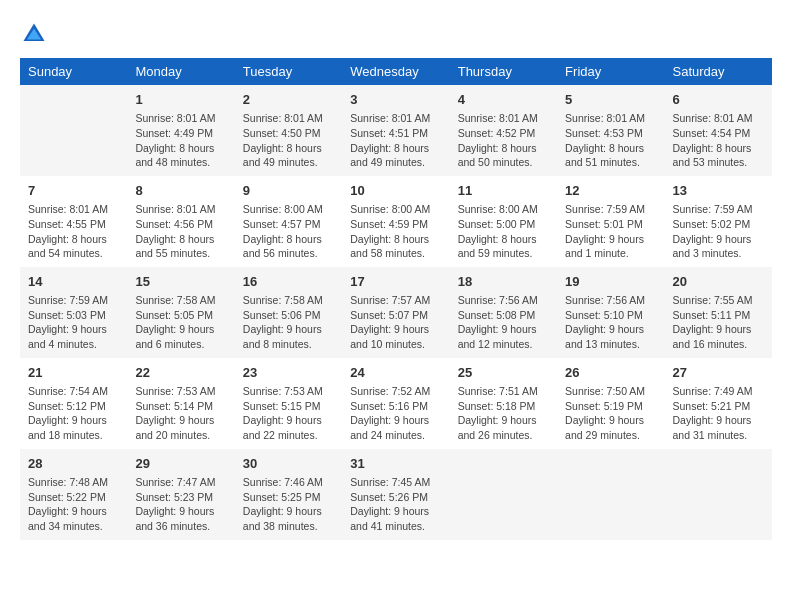 This screenshot has width=792, height=612. I want to click on day-info: Sunset: 5:23 PM, so click(180, 498).